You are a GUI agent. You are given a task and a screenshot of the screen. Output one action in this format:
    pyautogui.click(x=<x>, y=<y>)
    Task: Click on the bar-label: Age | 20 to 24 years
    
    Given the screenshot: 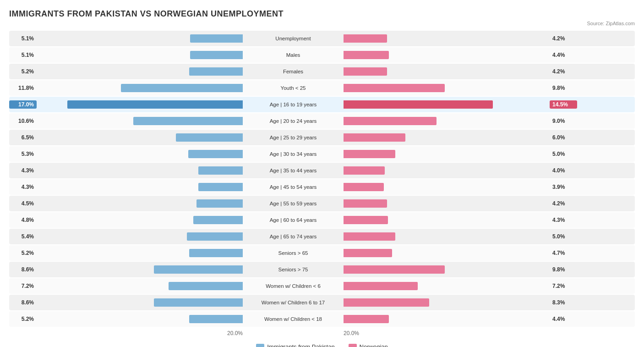 What is the action you would take?
    pyautogui.click(x=293, y=121)
    